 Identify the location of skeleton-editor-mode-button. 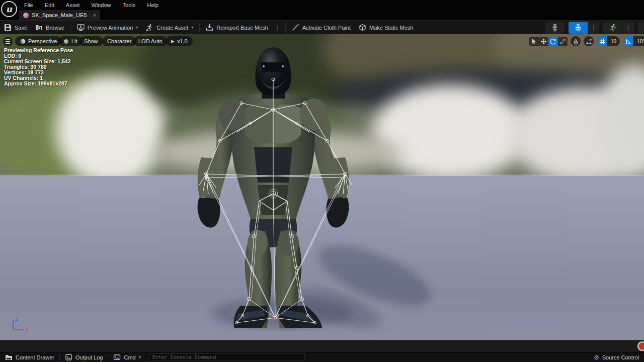
(555, 28).